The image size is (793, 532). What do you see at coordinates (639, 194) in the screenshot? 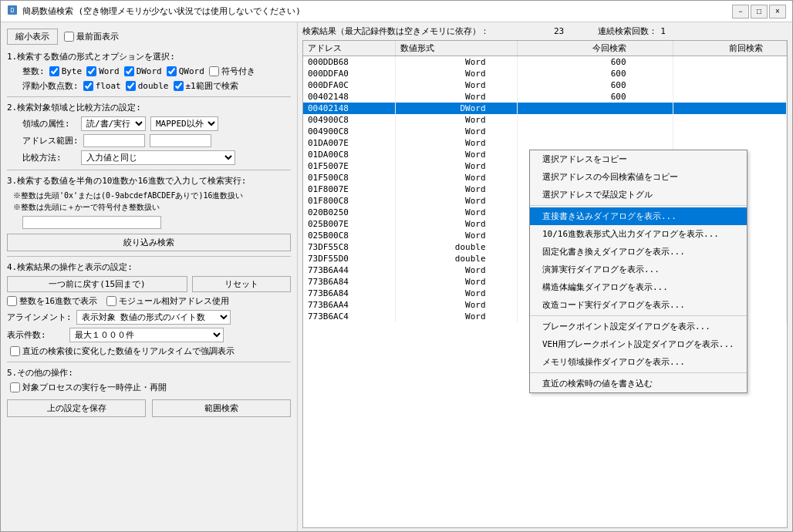
I see `context-menu-item: 選択アドレスで栞設定トグル` at bounding box center [639, 194].